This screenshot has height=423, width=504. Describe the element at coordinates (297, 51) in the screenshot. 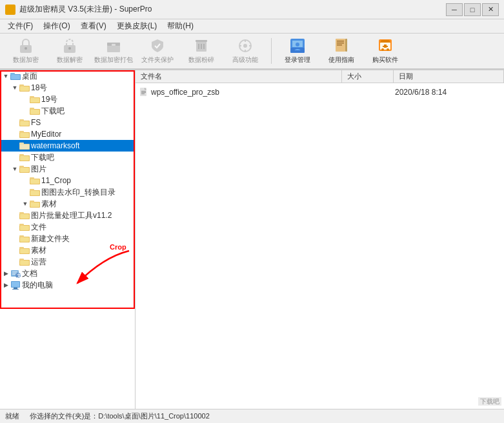

I see `login-button: 登录管理` at that location.